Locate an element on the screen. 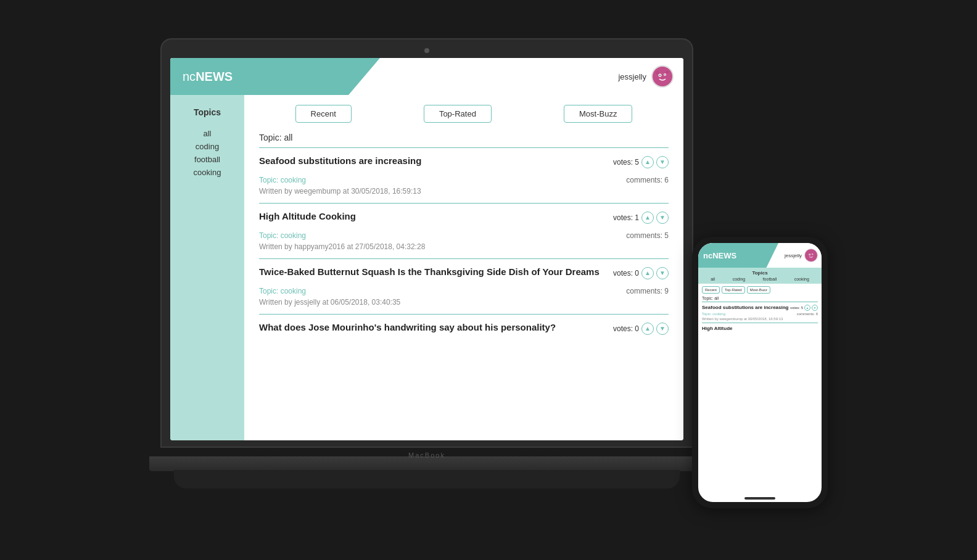 Image resolution: width=977 pixels, height=560 pixels. phone-article-1-meta: Topic: cooking comments: 6 is located at coordinates (760, 314).